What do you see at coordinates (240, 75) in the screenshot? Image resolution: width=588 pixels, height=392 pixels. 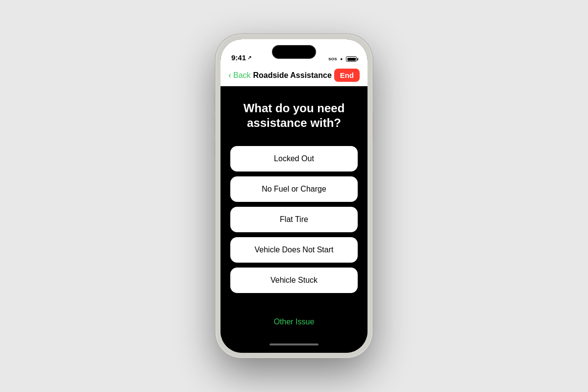 I see `back-button: ‹ Back` at bounding box center [240, 75].